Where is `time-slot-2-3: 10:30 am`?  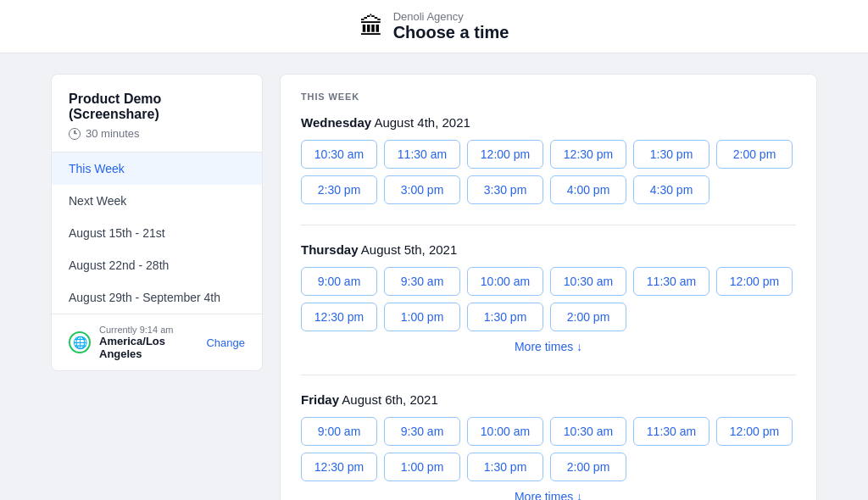 time-slot-2-3: 10:30 am is located at coordinates (588, 431).